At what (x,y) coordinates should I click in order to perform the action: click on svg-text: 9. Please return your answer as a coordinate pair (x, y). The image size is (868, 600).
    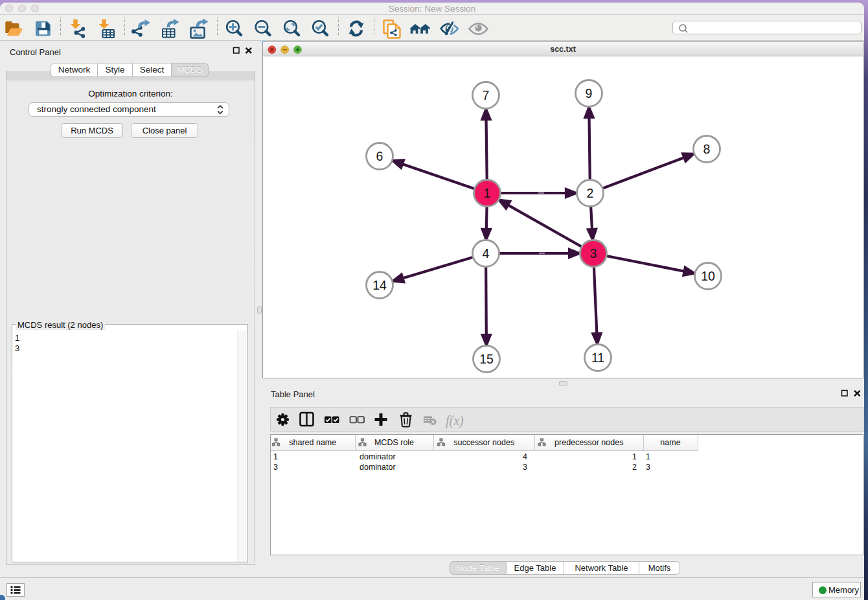
    Looking at the image, I should click on (588, 93).